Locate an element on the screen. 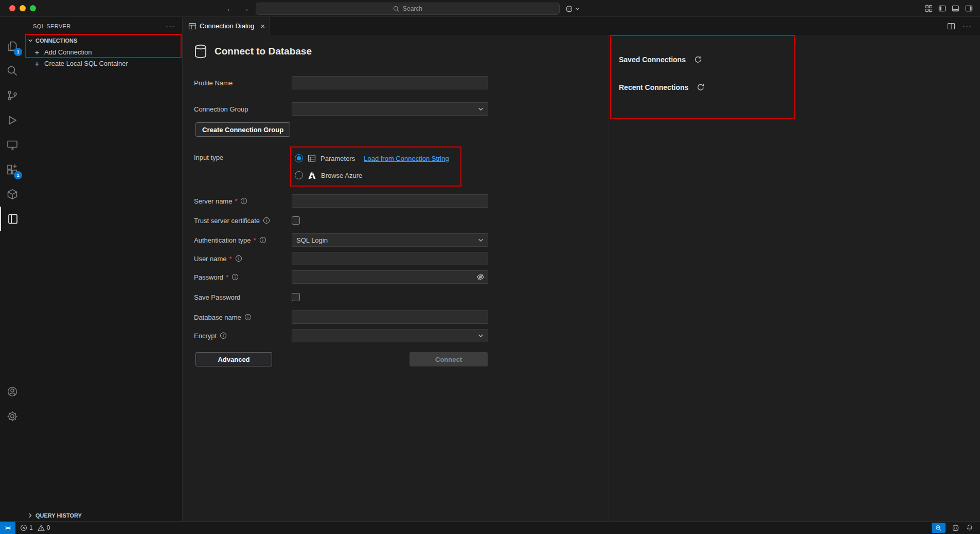  activity-bar: 1 1 is located at coordinates (12, 269).